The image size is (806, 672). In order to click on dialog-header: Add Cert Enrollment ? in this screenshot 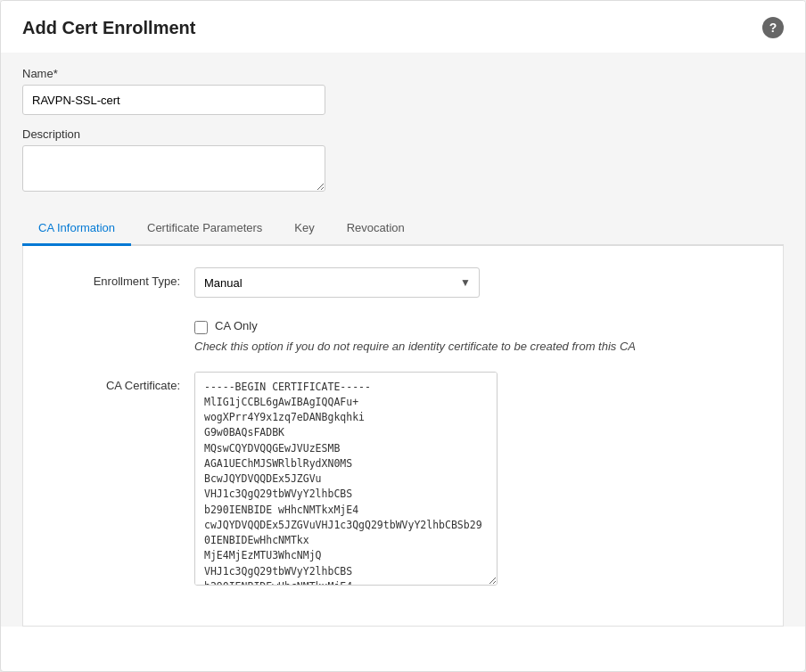, I will do `click(403, 27)`.